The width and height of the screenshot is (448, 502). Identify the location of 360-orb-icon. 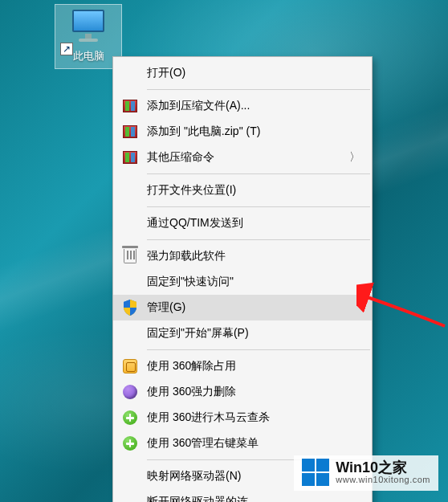
(130, 392).